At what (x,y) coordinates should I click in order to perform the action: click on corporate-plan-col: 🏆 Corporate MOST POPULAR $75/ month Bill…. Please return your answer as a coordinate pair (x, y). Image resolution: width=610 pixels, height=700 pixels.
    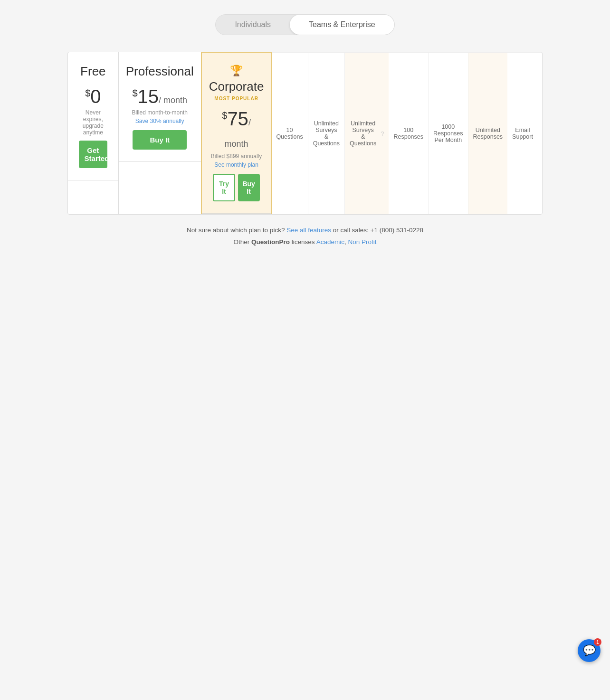
    Looking at the image, I should click on (237, 133).